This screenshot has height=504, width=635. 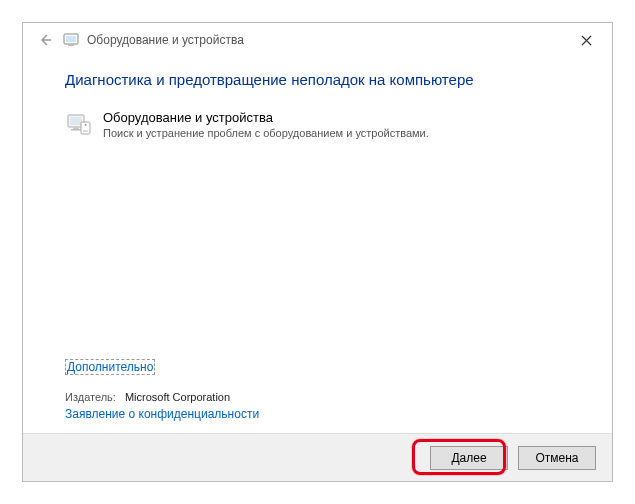 I want to click on troubleshooter-item: Оборудование и устройства Поиск и устран…, so click(x=318, y=124).